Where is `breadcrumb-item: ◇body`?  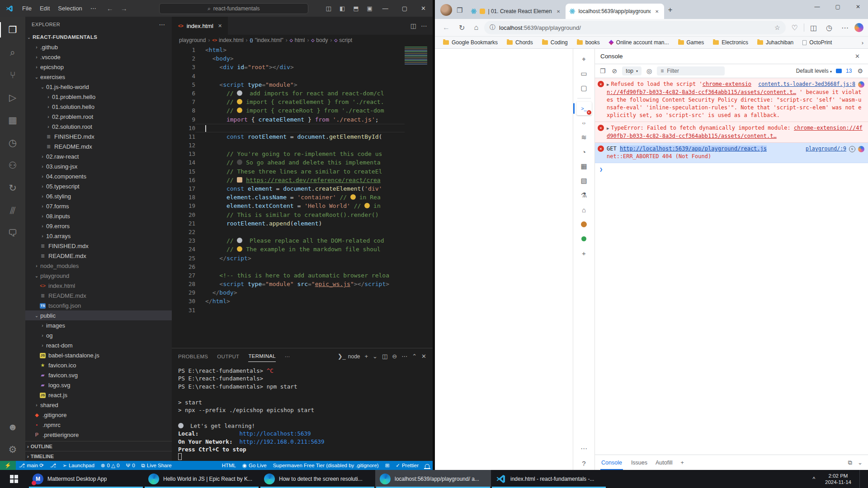 breadcrumb-item: ◇body is located at coordinates (319, 40).